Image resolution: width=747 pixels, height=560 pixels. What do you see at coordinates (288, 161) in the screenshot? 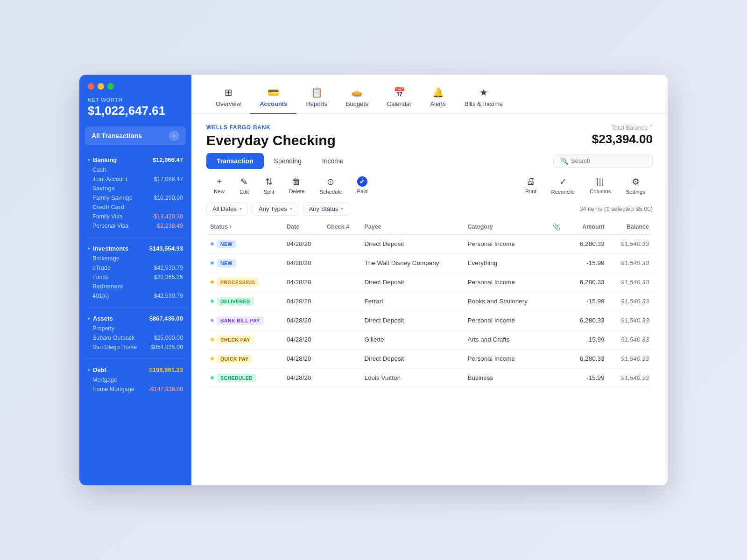
I see `tab-spending: Spending` at bounding box center [288, 161].